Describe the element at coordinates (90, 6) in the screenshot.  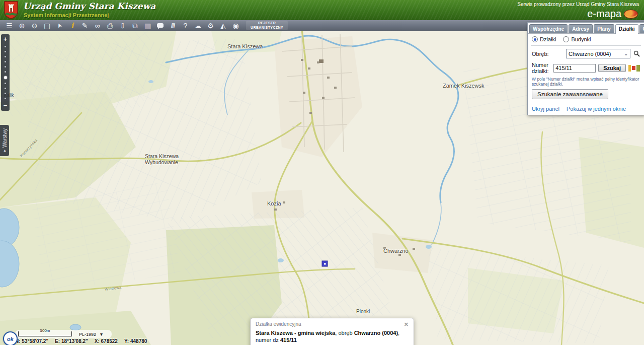
I see `app-title: Urząd Gminy Stara Kiszewa` at that location.